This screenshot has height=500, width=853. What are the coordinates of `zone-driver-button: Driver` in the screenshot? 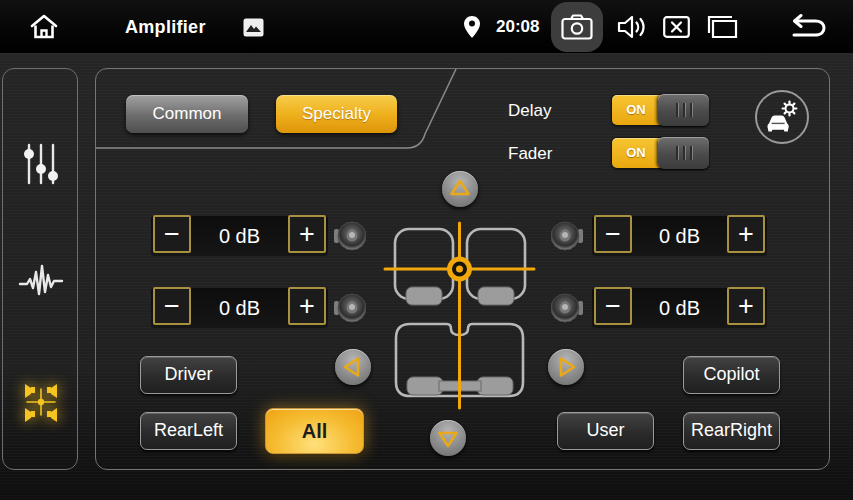 It's located at (188, 375).